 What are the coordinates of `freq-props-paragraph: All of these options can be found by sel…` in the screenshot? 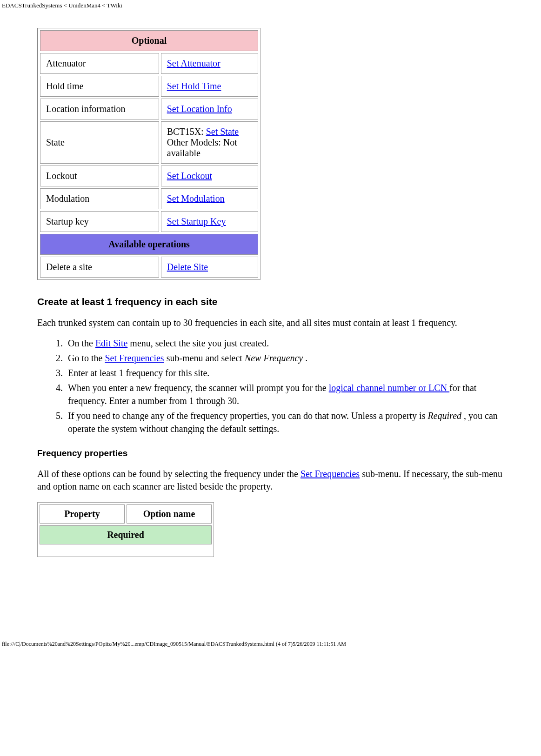 It's located at (271, 480).